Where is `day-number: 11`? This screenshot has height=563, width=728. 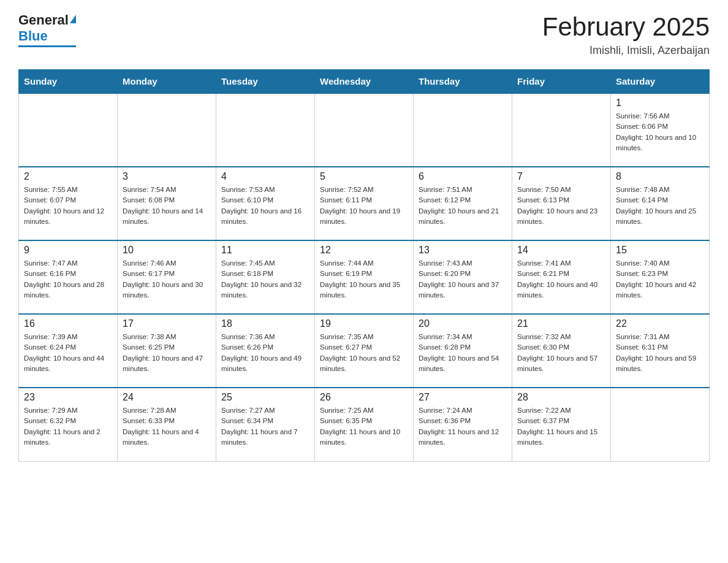 day-number: 11 is located at coordinates (265, 250).